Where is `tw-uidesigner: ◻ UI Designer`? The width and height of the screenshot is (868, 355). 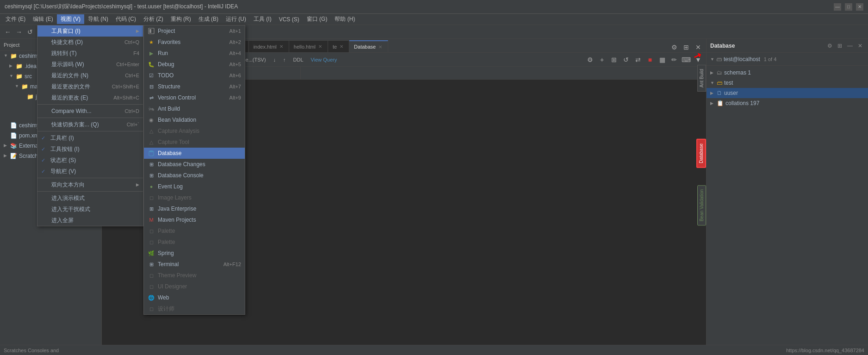 tw-uidesigner: ◻ UI Designer is located at coordinates (194, 286).